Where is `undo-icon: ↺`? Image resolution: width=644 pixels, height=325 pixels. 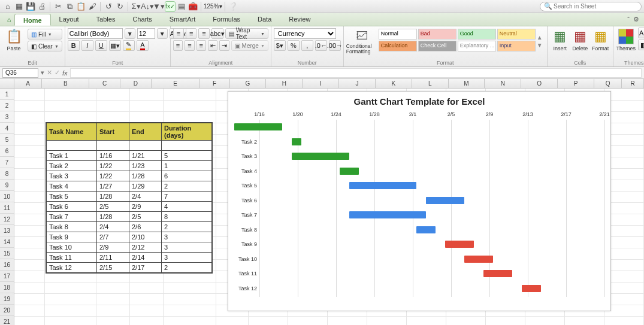 undo-icon: ↺ is located at coordinates (108, 7).